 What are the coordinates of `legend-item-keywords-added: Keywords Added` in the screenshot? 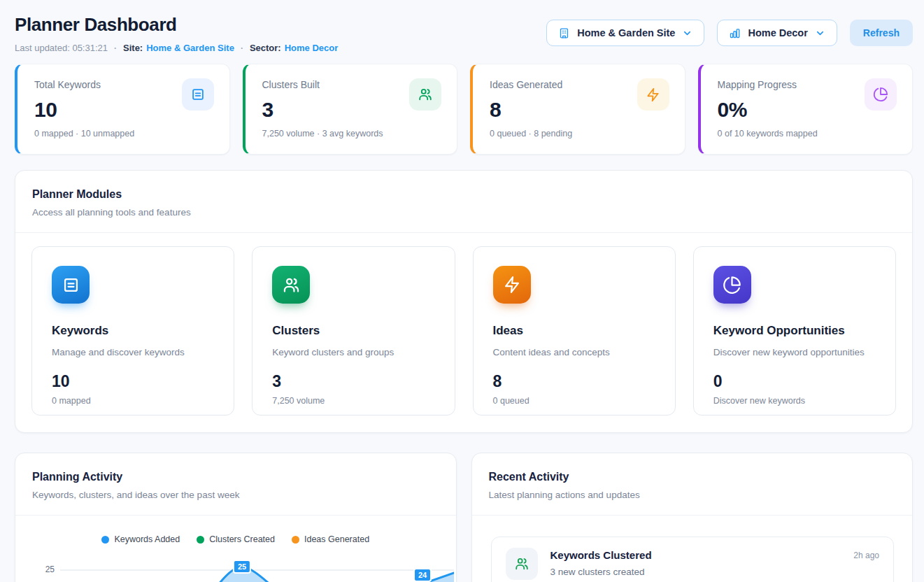 It's located at (141, 539).